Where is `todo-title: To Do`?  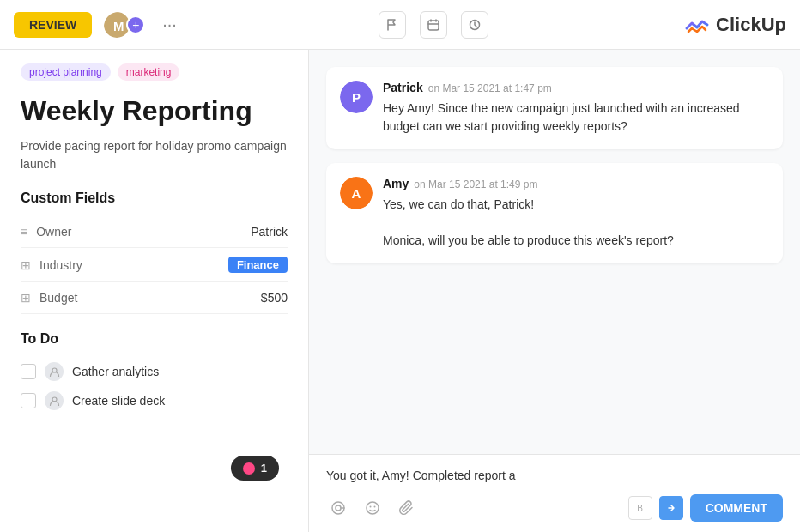
todo-title: To Do is located at coordinates (155, 339).